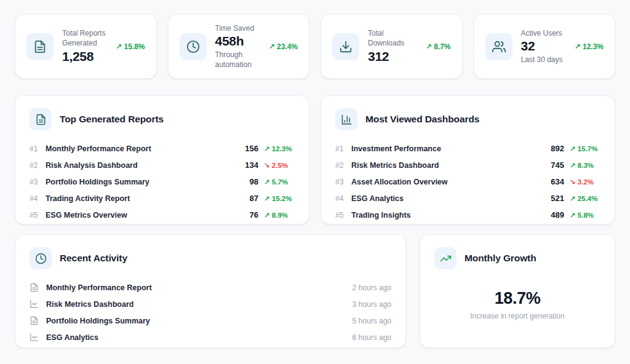 The height and width of the screenshot is (364, 630). I want to click on card-header: Monthly Growth, so click(517, 258).